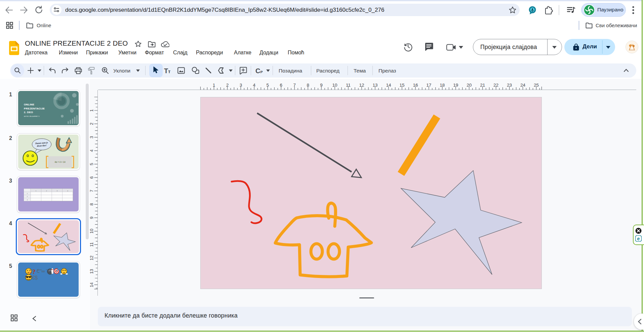  I want to click on svg-text: 23, so click(510, 85).